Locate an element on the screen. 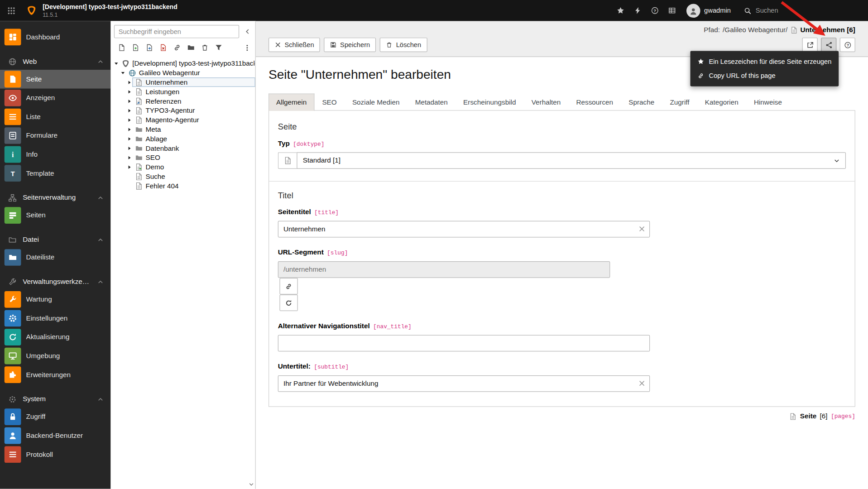 This screenshot has height=489, width=868. sidebar-item-aktualisierung: Aktualisierung is located at coordinates (55, 337).